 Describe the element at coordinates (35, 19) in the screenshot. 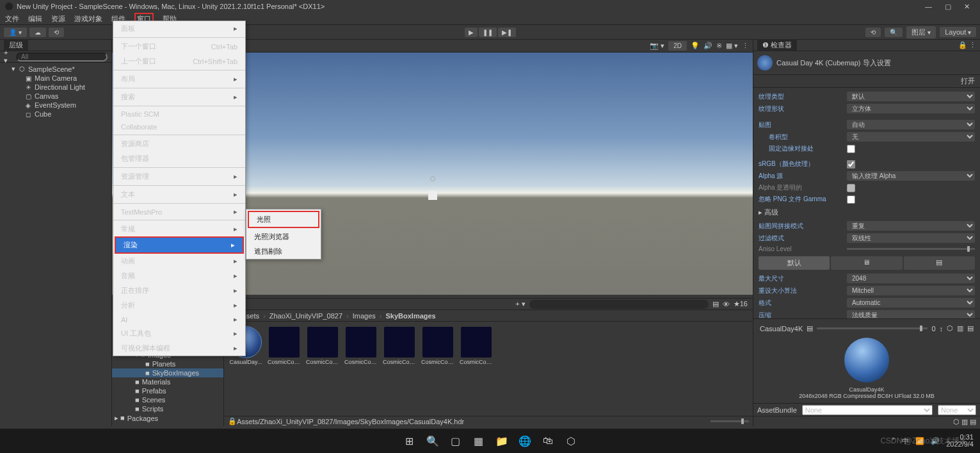

I see `menu-edit: 编辑` at that location.